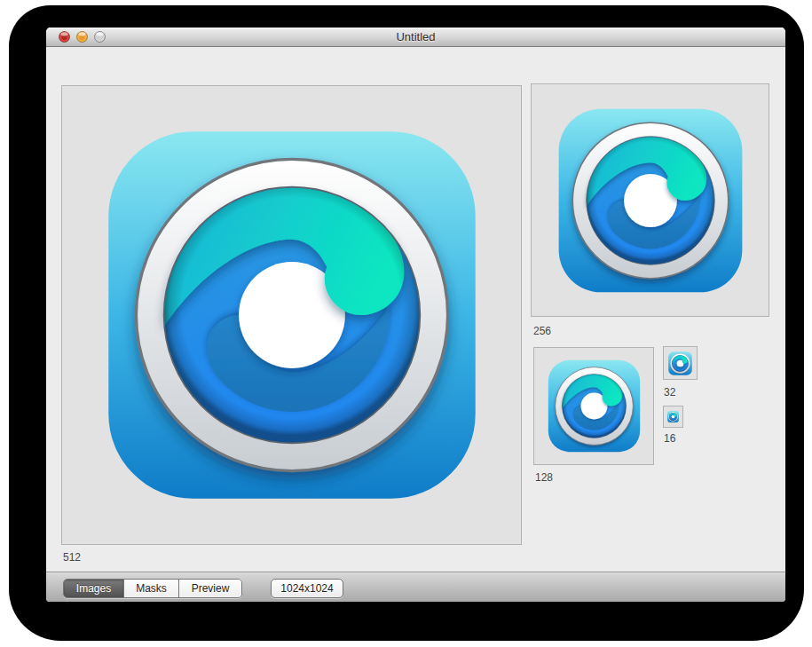  Describe the element at coordinates (544, 477) in the screenshot. I see `size-label-128: 128` at that location.